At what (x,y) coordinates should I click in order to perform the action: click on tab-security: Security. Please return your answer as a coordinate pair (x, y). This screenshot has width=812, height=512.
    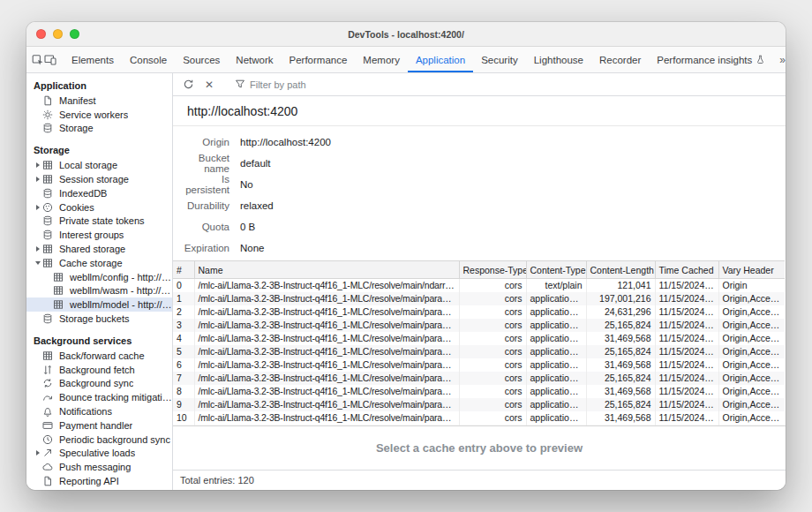
    Looking at the image, I should click on (500, 60).